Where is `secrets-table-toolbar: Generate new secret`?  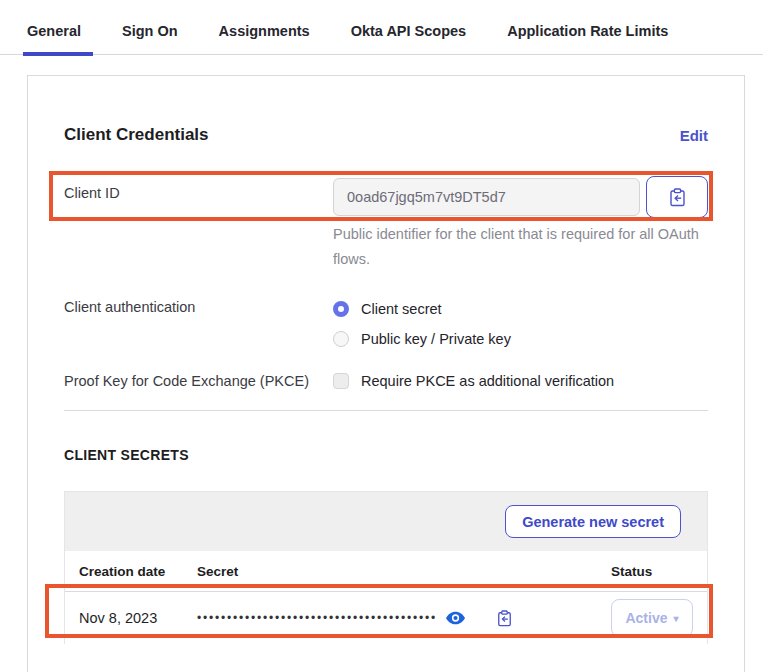
secrets-table-toolbar: Generate new secret is located at coordinates (386, 522).